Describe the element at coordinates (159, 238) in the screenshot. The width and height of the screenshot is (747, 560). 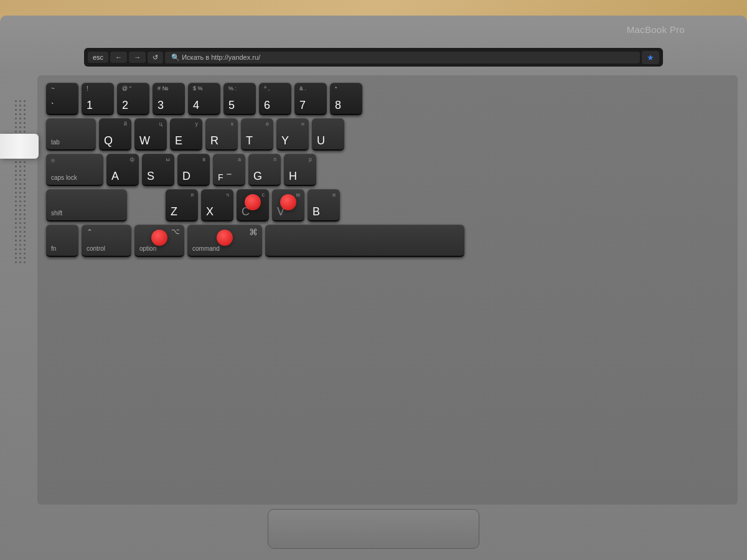
I see `red-dot-option` at that location.